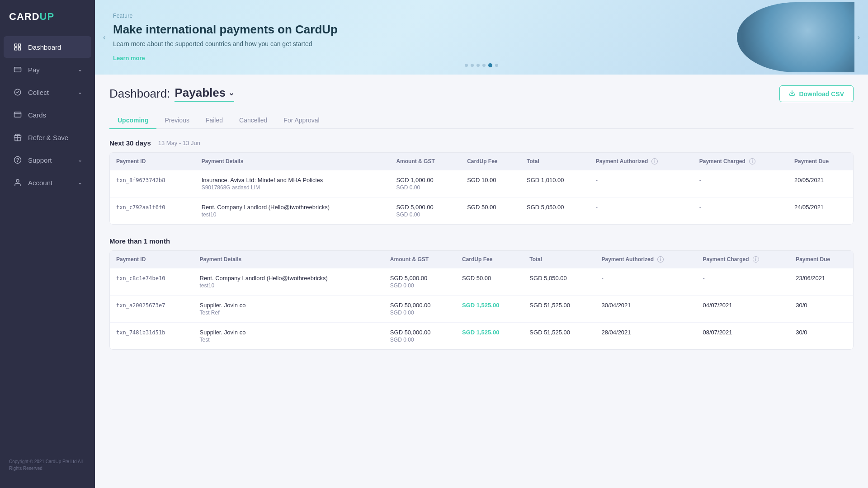 The height and width of the screenshot is (488, 868). I want to click on s2-row1-total: SGD 5,050.00, so click(559, 282).